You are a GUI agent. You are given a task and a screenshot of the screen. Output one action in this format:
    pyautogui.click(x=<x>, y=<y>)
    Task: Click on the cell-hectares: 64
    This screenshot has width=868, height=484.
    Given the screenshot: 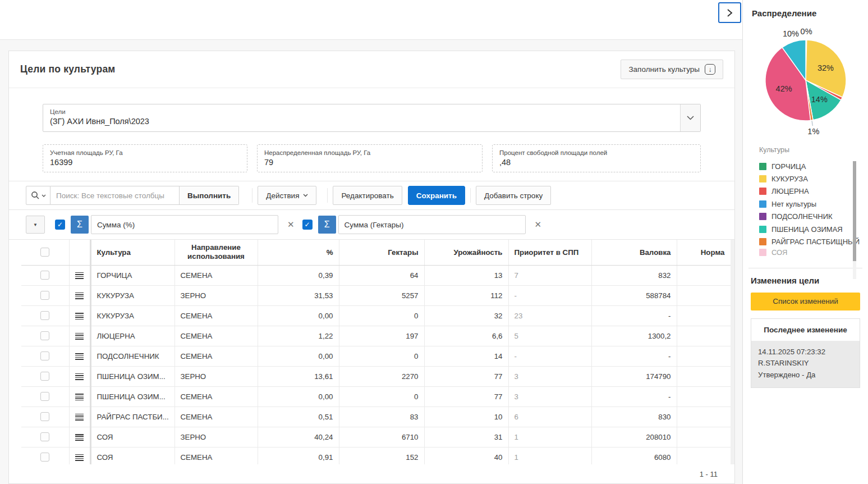 What is the action you would take?
    pyautogui.click(x=382, y=275)
    